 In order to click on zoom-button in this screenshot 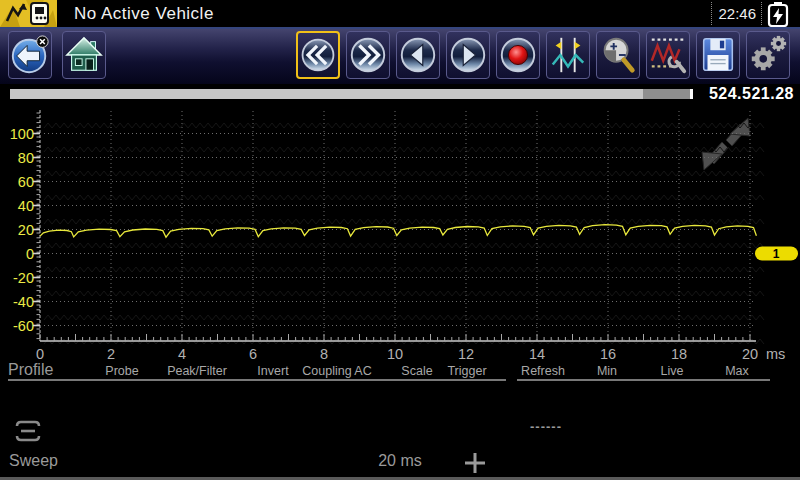, I will do `click(618, 55)`.